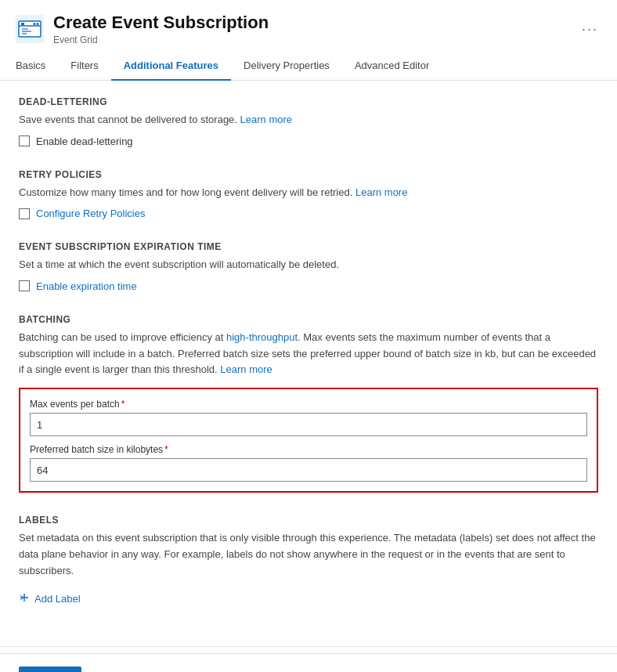  I want to click on preferred-batch-input, so click(308, 470).